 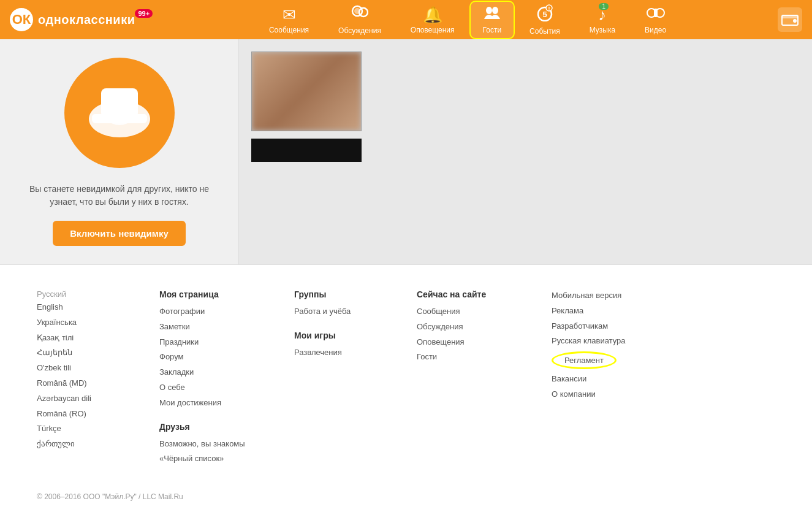 I want to click on nav-bar: ✉ Сообщения Обсуждения 🔔 Оповещения, so click(x=468, y=20).